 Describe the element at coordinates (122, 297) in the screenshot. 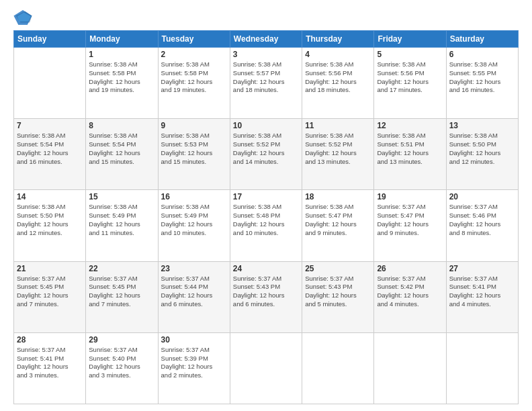

I see `calendar-cell: 22Sunrise: 5:37 AMSunset: 5:45 PMDayligh…` at that location.